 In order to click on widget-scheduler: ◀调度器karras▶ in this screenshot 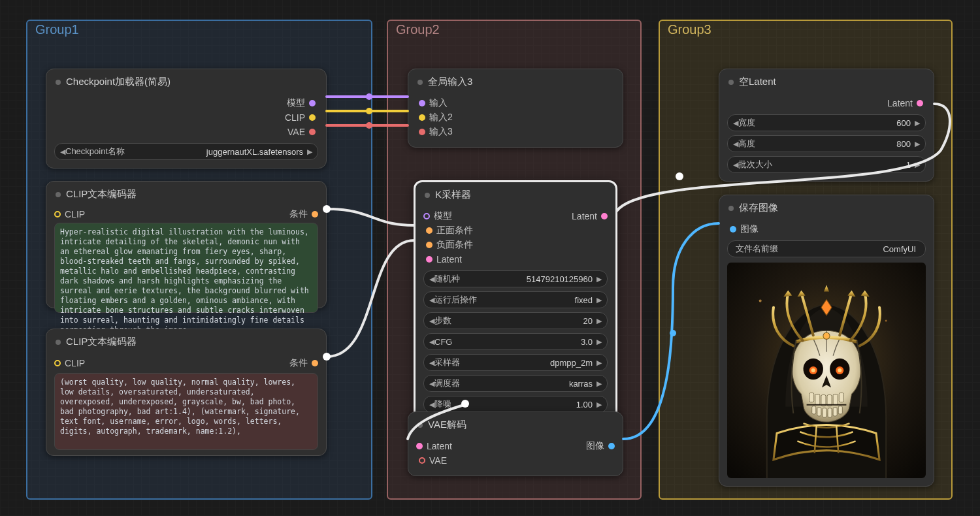, I will do `click(515, 383)`.